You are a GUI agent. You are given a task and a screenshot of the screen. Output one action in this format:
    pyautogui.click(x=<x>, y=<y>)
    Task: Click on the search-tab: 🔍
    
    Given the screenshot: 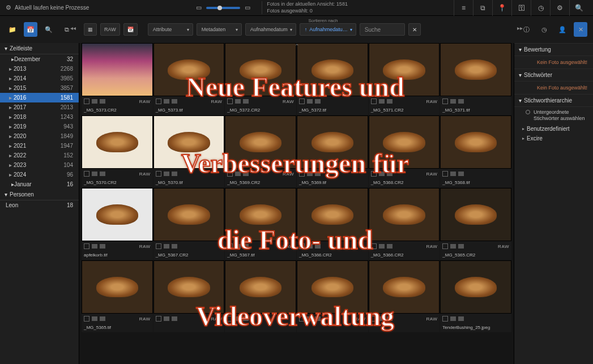 What is the action you would take?
    pyautogui.click(x=49, y=29)
    